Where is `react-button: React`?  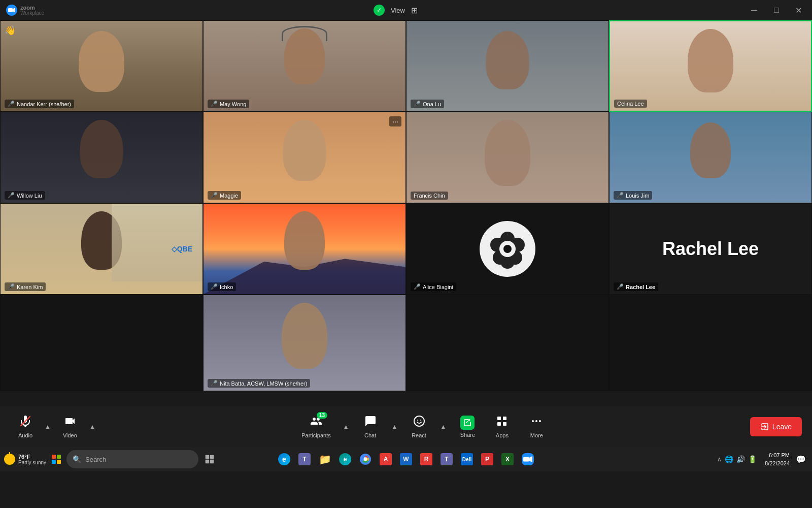
react-button: React is located at coordinates (419, 427).